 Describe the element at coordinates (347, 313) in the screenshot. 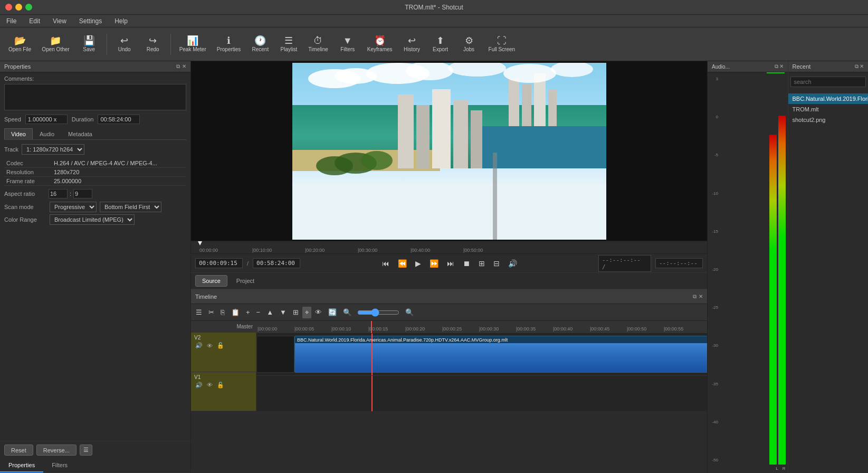

I see `tl-zoom-out-button: 🔍` at that location.